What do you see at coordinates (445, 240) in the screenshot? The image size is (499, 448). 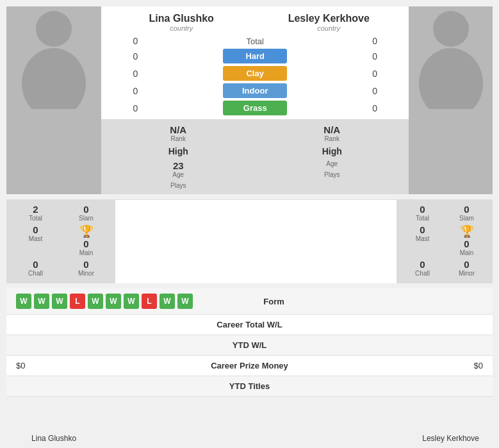 I see `player2-stat-grid2: 0 Mast 🏆 0 Main` at bounding box center [445, 240].